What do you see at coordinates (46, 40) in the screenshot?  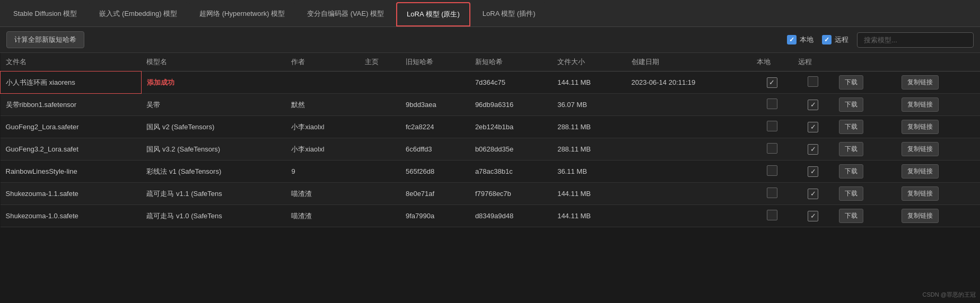 I see `calc-hash-button: 计算全部新版短哈希` at bounding box center [46, 40].